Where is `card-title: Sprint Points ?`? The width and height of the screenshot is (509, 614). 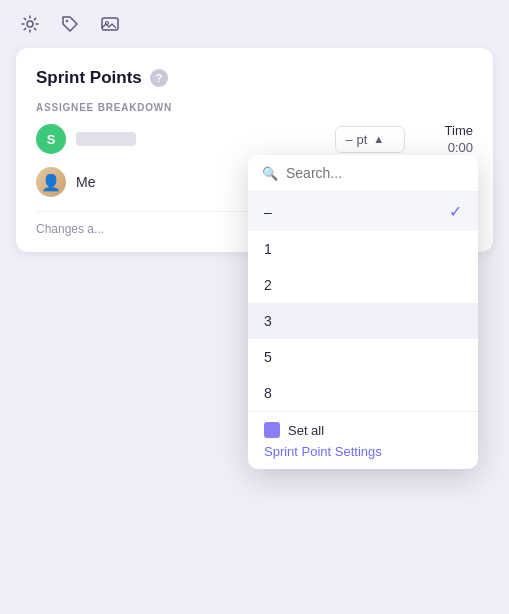 card-title: Sprint Points ? is located at coordinates (254, 78).